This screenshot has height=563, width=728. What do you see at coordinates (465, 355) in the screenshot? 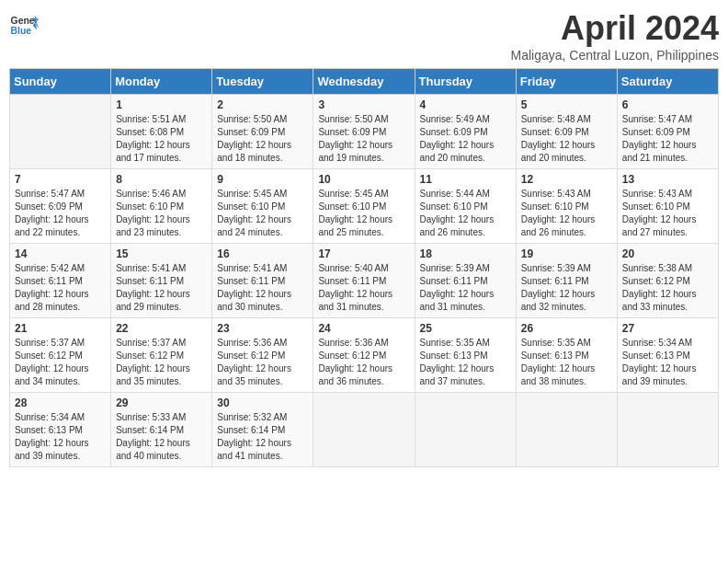
I see `calendar-cell: 25Sunrise: 5:35 AM Sunset: 6:13 PM Dayli…` at bounding box center [465, 355].